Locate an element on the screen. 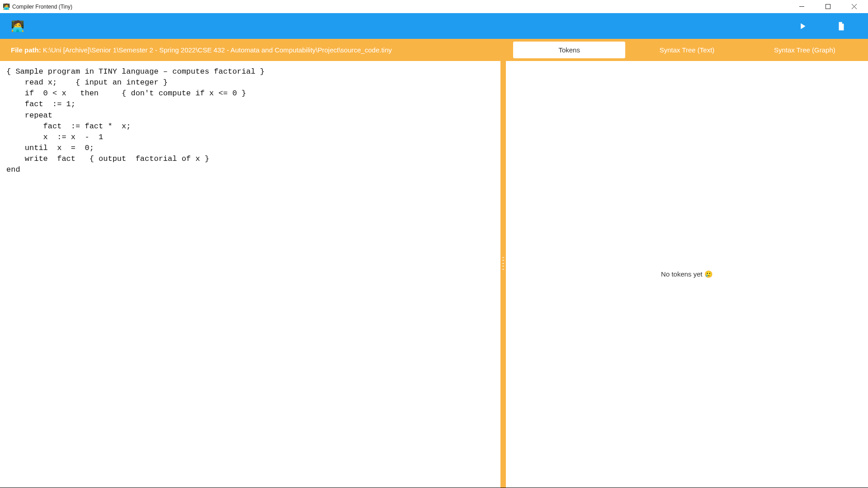 Image resolution: width=868 pixels, height=488 pixels. file-icon is located at coordinates (841, 26).